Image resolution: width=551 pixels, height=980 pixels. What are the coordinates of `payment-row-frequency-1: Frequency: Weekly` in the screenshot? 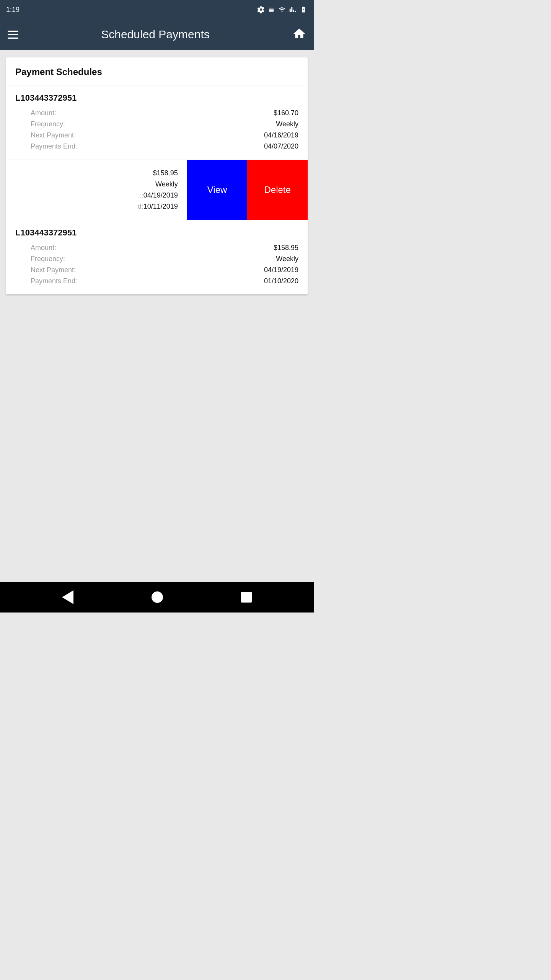 It's located at (157, 124).